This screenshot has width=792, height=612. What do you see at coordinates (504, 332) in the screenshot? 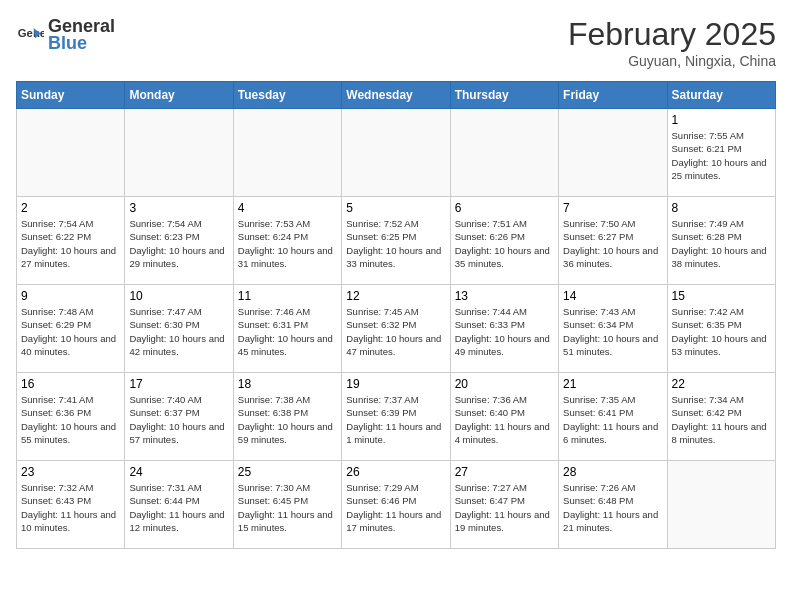
I see `day-info: Sunrise: 7:44 AM Sunset: 6:33 PM Dayligh…` at bounding box center [504, 332].